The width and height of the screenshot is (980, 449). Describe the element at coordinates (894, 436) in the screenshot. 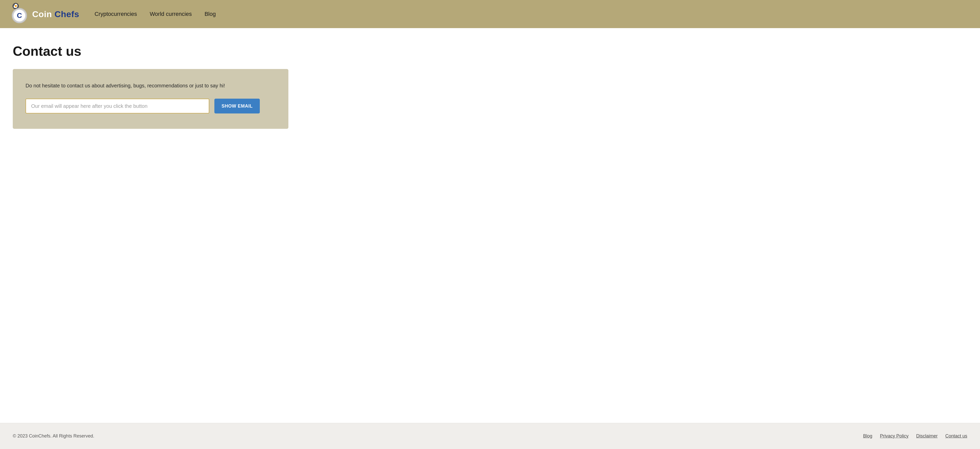

I see `footer-link-privacy: Privacy Policy` at that location.